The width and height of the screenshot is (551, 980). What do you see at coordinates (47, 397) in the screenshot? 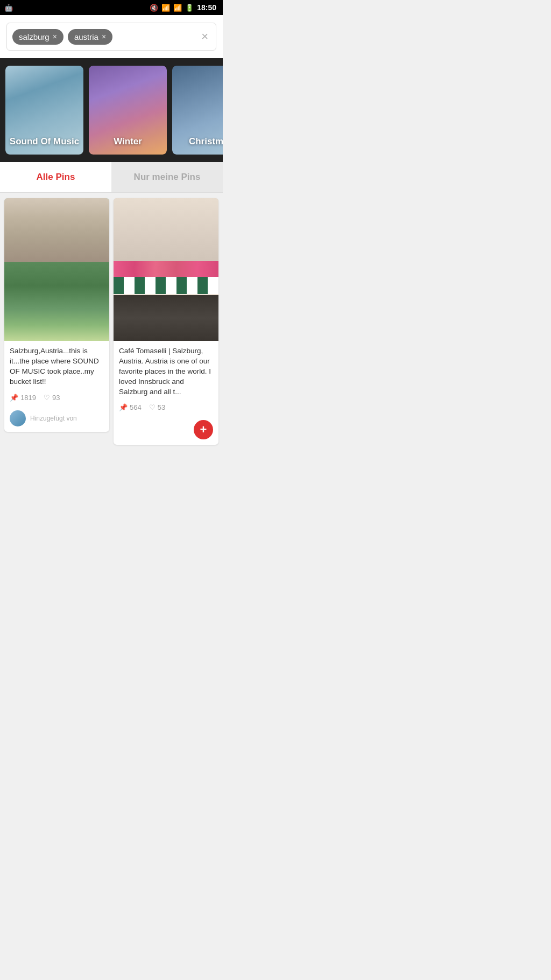
I see `heart-icon: ♡` at bounding box center [47, 397].